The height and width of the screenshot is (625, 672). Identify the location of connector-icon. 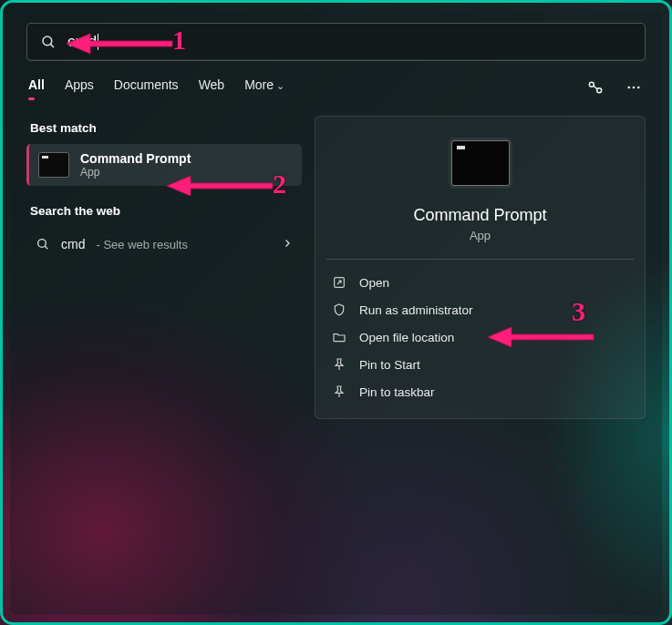
(595, 87).